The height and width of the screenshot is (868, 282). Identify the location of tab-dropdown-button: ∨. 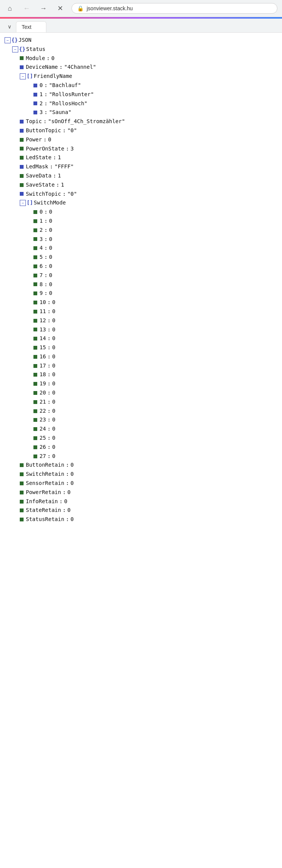
(10, 27).